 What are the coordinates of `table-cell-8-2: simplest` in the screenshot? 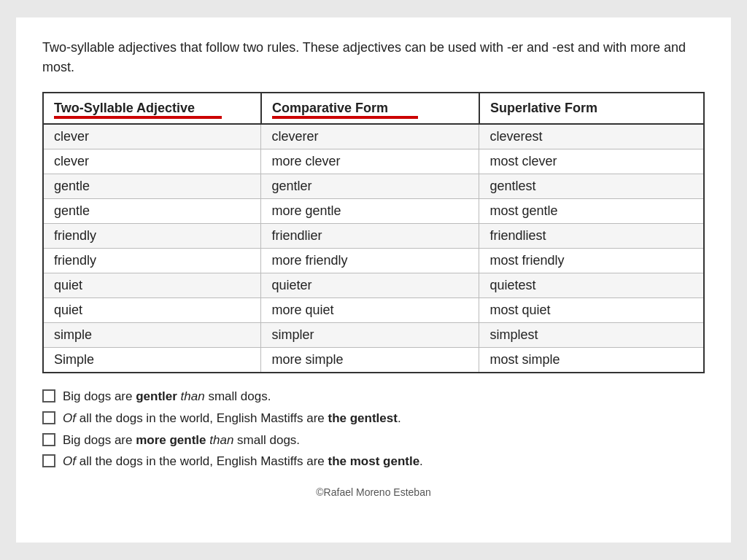 It's located at (592, 335).